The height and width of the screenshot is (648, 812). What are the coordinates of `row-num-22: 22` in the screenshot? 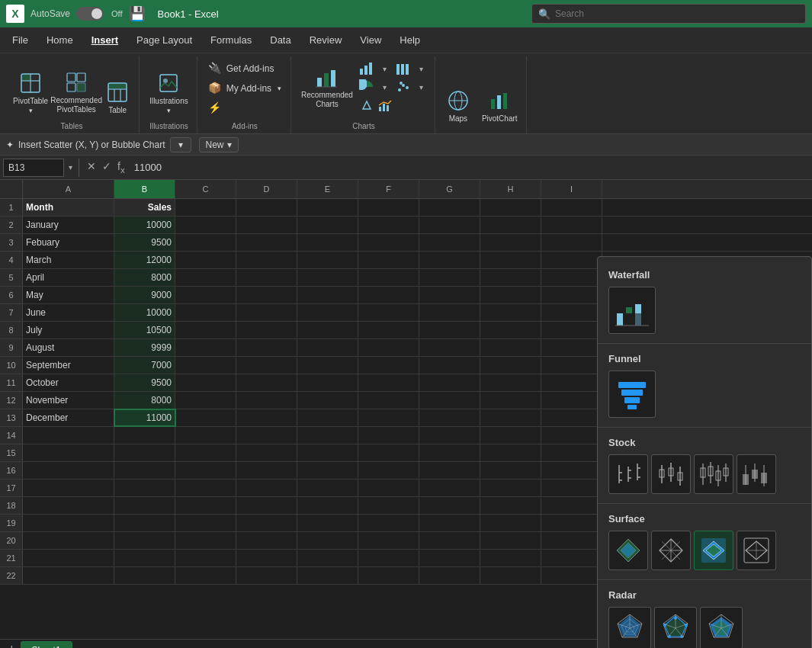 It's located at (11, 576).